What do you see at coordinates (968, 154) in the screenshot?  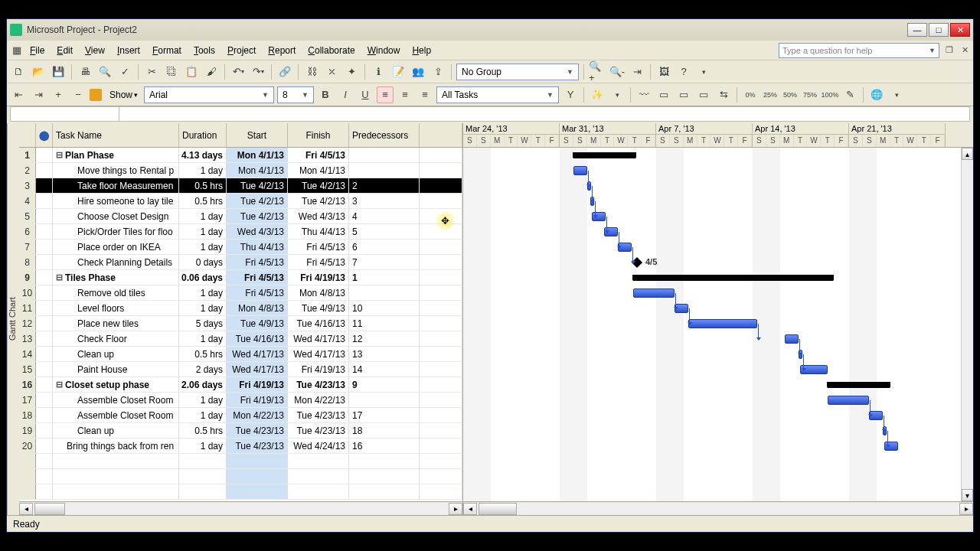 I see `vscroll-up-icon: ▴` at bounding box center [968, 154].